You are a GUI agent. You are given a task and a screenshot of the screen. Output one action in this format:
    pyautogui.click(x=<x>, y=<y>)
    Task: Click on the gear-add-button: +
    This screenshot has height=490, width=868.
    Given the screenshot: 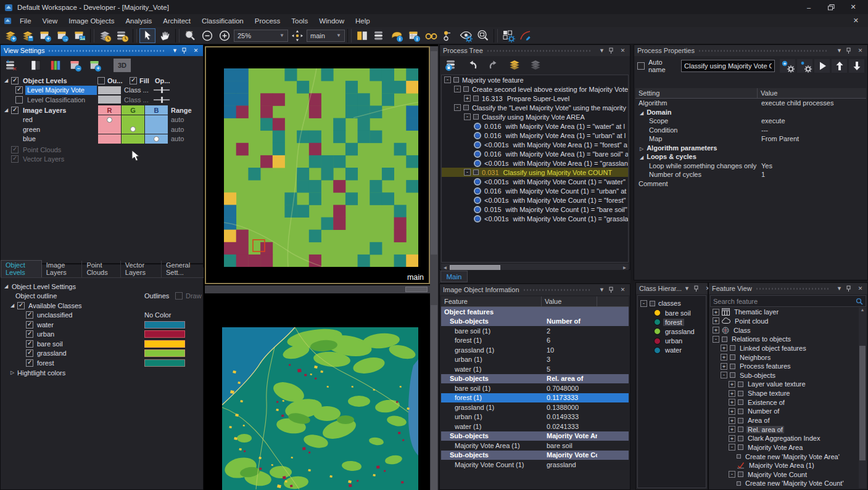 What is the action you would take?
    pyautogui.click(x=787, y=66)
    